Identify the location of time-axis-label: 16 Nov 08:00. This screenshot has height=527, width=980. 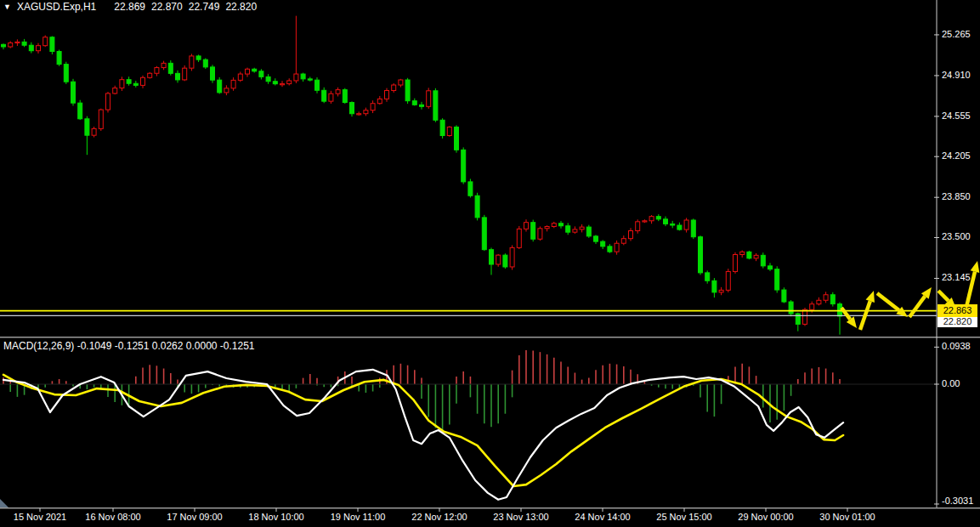
(113, 517).